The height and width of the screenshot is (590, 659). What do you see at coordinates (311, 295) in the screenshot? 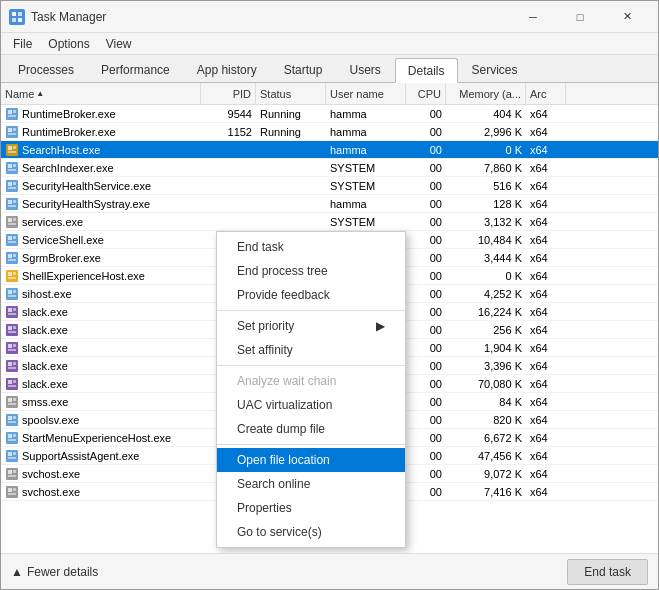
I see `context-menu-item: Provide feedback` at bounding box center [311, 295].